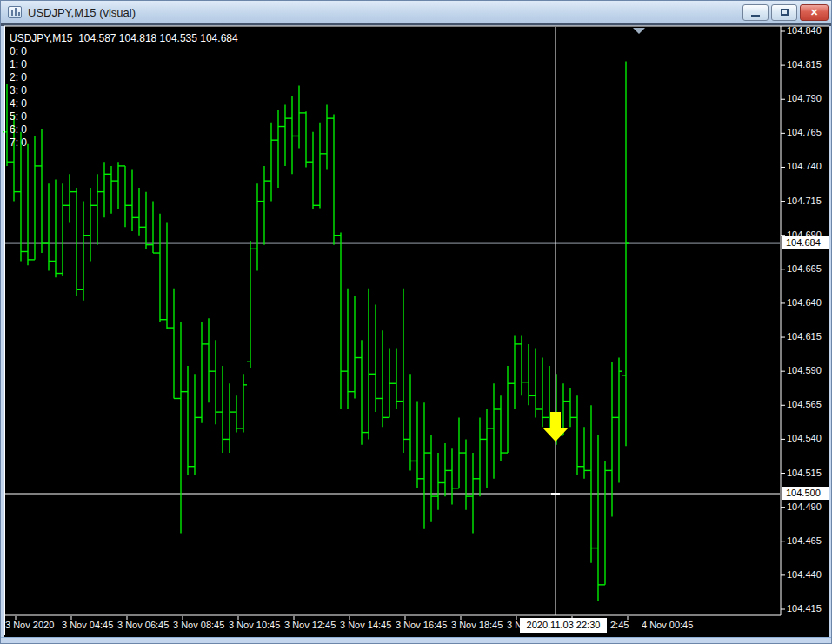 Image resolution: width=832 pixels, height=644 pixels. What do you see at coordinates (18, 143) in the screenshot?
I see `ea-comment-line: 7: 0` at bounding box center [18, 143].